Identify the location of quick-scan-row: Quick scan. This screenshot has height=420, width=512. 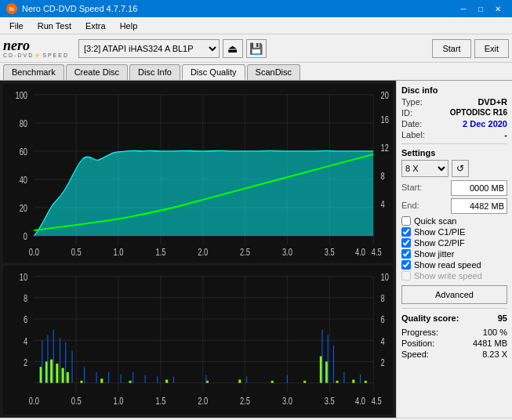
(455, 221).